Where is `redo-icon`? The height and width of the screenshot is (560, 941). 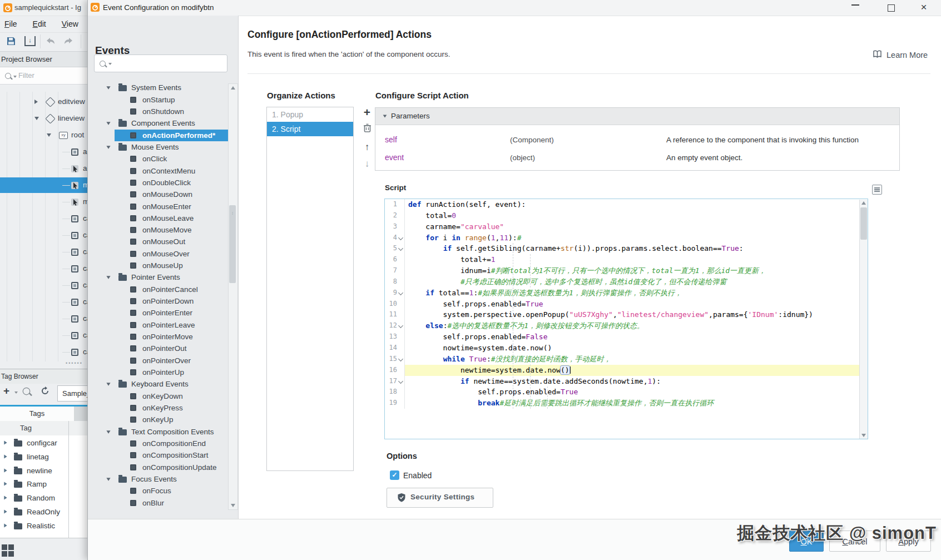
redo-icon is located at coordinates (68, 42).